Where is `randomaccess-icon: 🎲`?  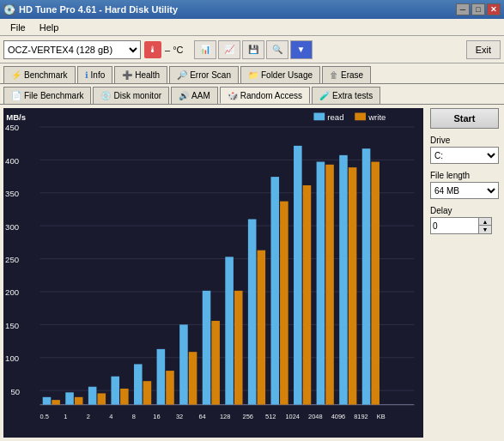 randomaccess-icon: 🎲 is located at coordinates (233, 96).